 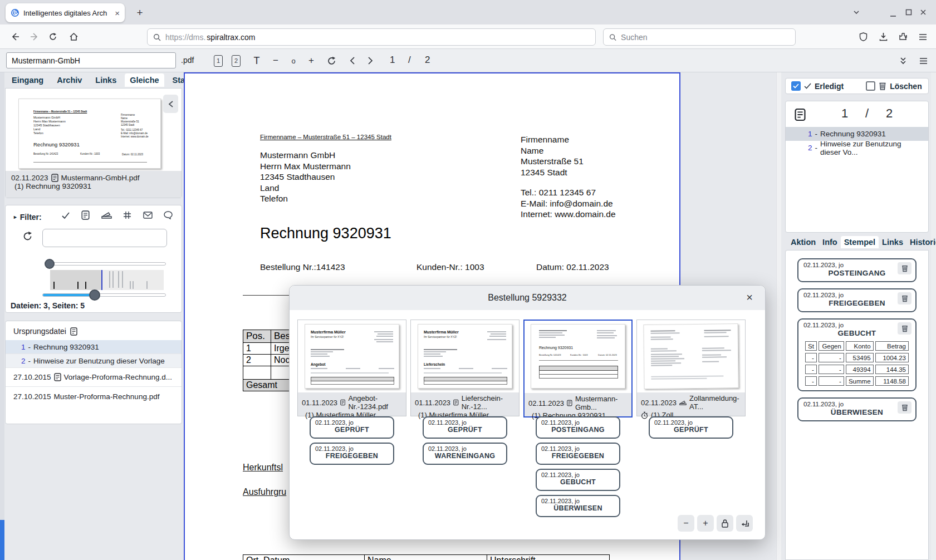 What do you see at coordinates (705, 37) in the screenshot?
I see `search-input` at bounding box center [705, 37].